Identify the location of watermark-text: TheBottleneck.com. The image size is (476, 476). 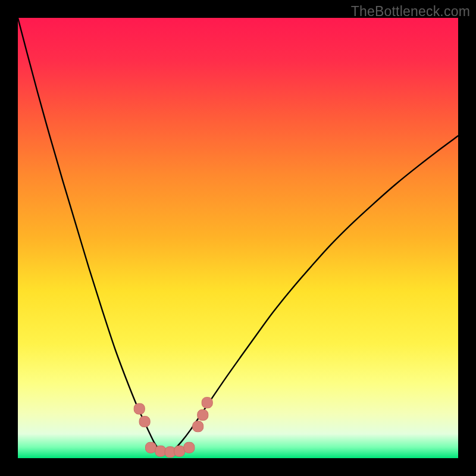
(411, 12).